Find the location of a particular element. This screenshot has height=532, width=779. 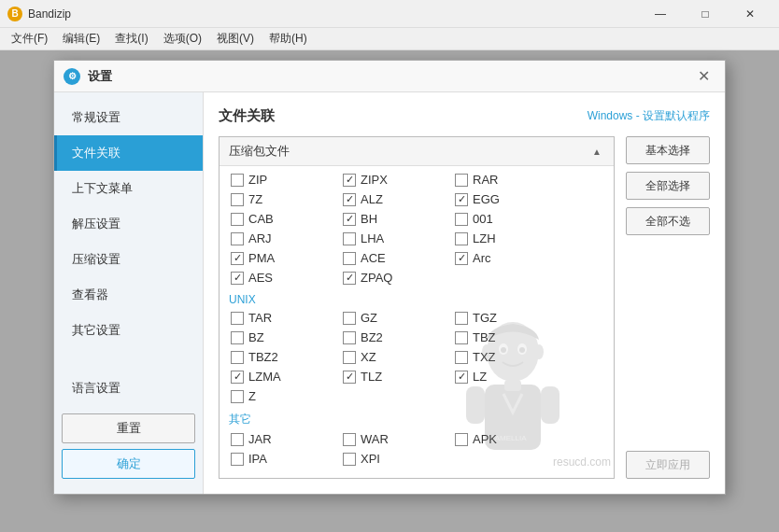

list-item: ALZ is located at coordinates (395, 200).